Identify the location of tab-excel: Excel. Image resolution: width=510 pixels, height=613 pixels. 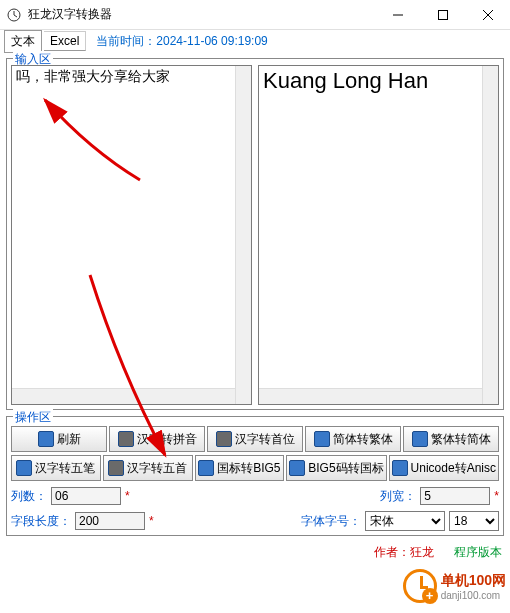
(65, 41).